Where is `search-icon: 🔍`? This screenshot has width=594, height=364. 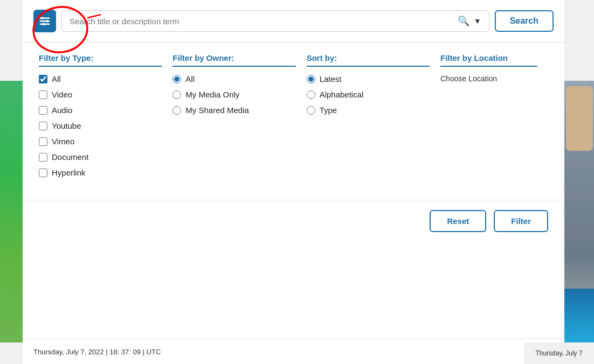 search-icon: 🔍 is located at coordinates (464, 21).